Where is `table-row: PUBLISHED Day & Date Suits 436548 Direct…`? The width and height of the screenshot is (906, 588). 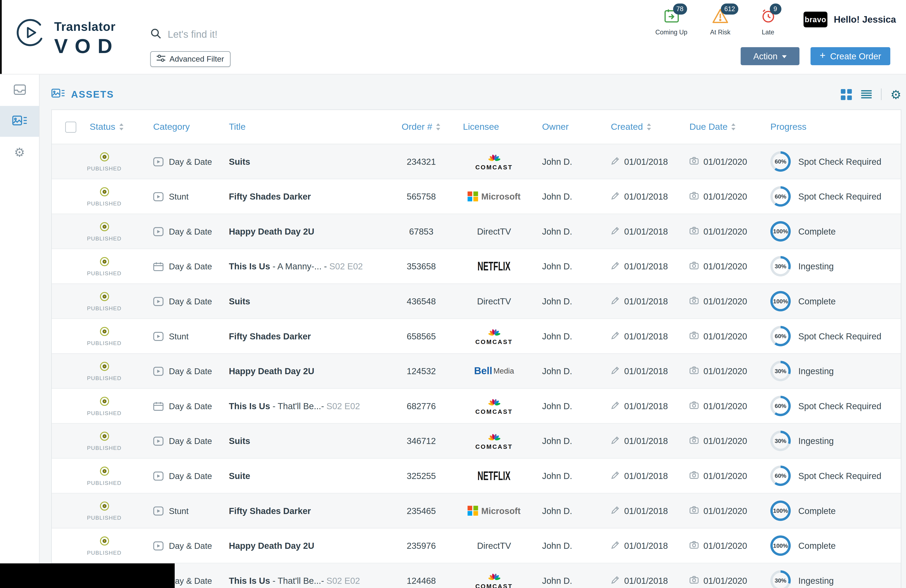 table-row: PUBLISHED Day & Date Suits 436548 Direct… is located at coordinates (476, 301).